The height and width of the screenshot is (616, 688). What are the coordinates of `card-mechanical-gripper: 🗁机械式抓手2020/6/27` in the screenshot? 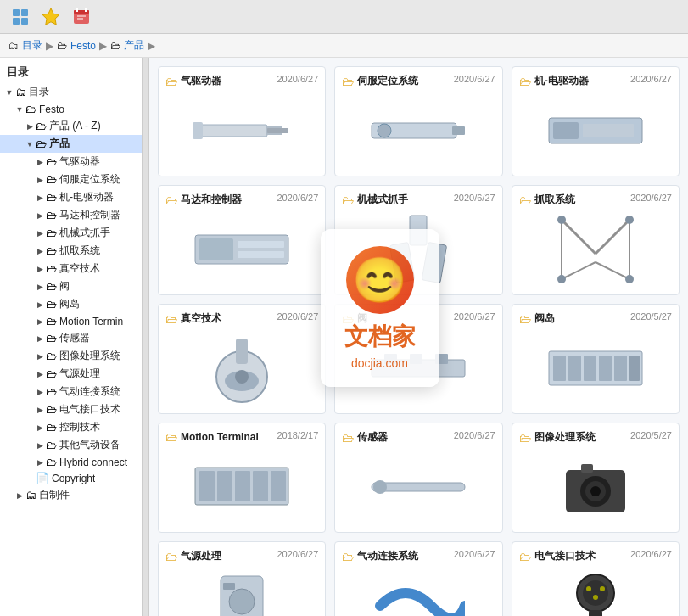 It's located at (418, 240).